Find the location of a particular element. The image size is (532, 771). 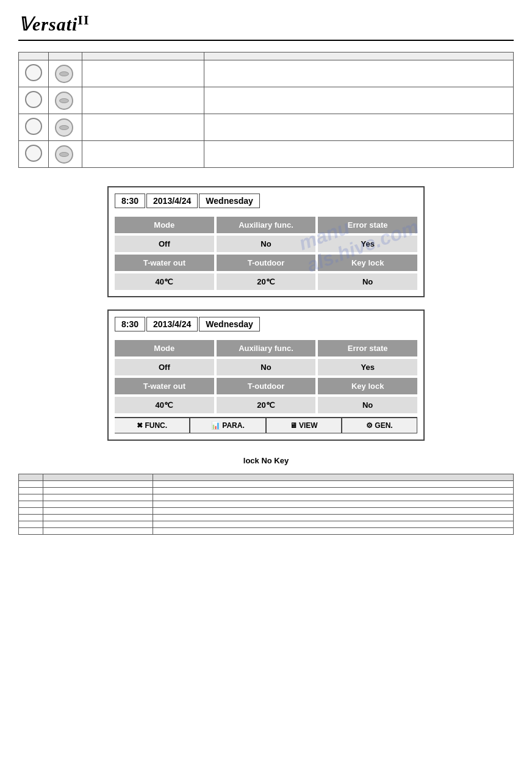

cell-value-mode: Off is located at coordinates (165, 244).